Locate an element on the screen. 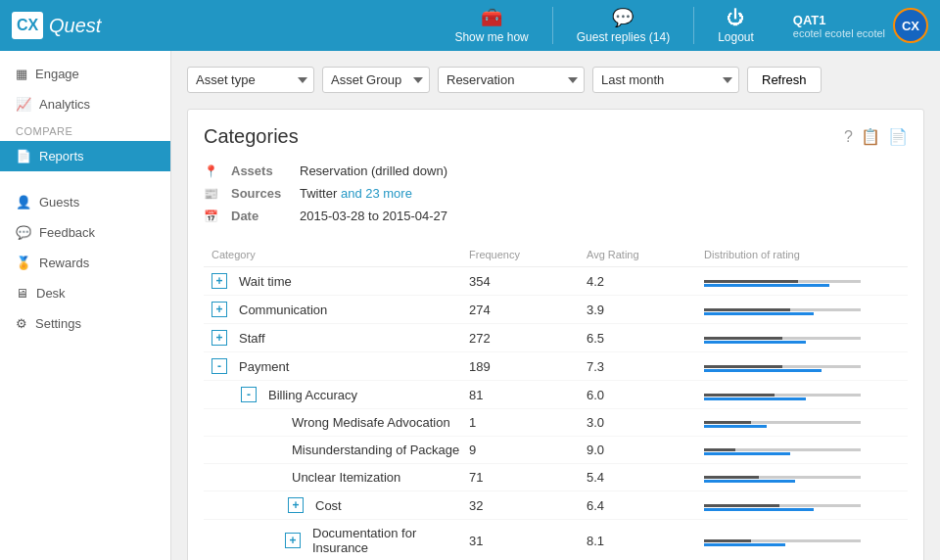  avg-rating-cell: 6.0 is located at coordinates (645, 396).